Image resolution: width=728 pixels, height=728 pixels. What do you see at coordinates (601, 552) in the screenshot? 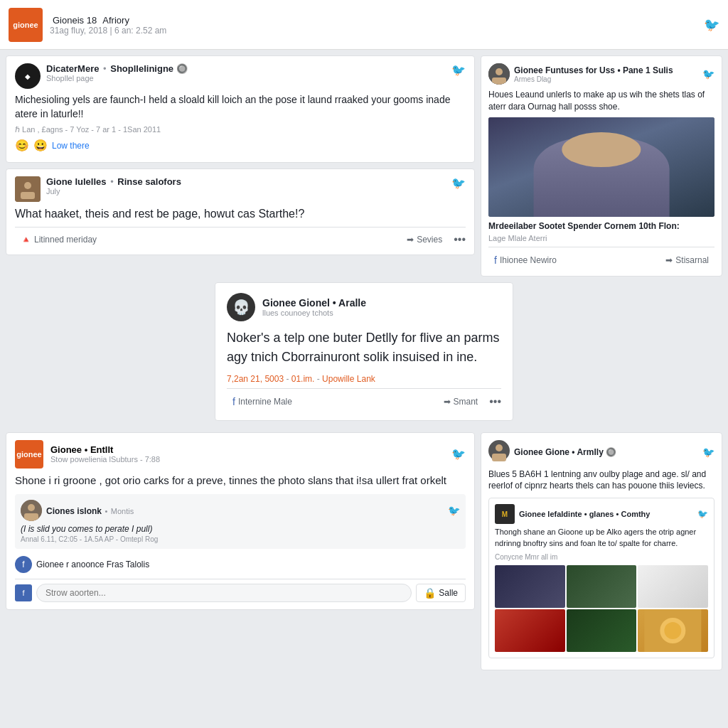
I see `bottom-right-card: Gionee Gione • Armlly 🔘 🐦 Blues 5 BA6H 1…` at bounding box center [601, 552].